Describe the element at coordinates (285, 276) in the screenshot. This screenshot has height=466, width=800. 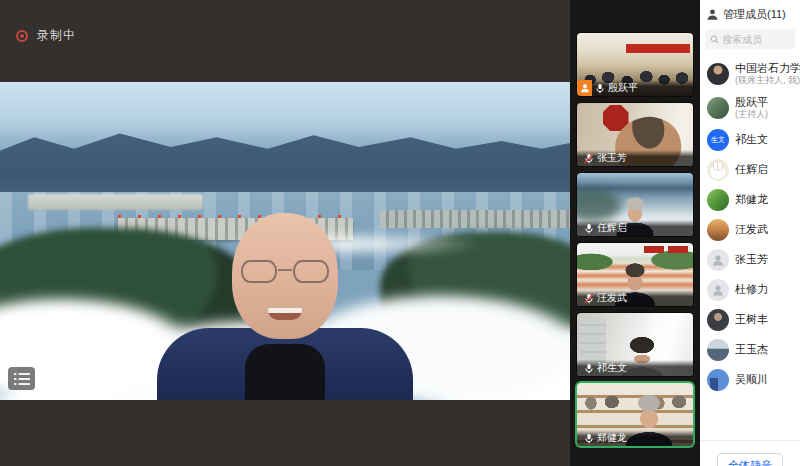
I see `speaker-face` at that location.